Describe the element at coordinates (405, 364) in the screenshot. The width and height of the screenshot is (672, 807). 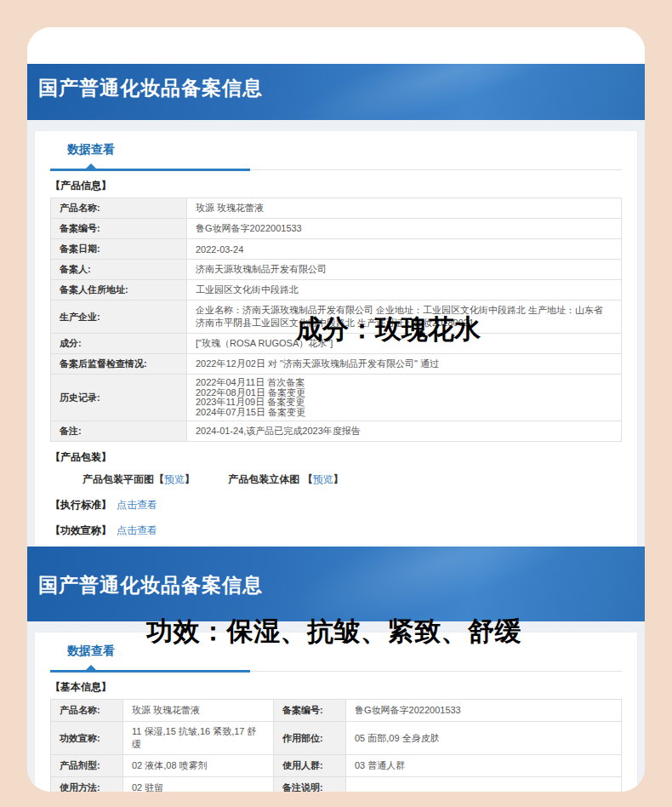
I see `row-value: 2022年12月02日 对 "济南天源玫瑰制品开发有限公司" 通过` at that location.